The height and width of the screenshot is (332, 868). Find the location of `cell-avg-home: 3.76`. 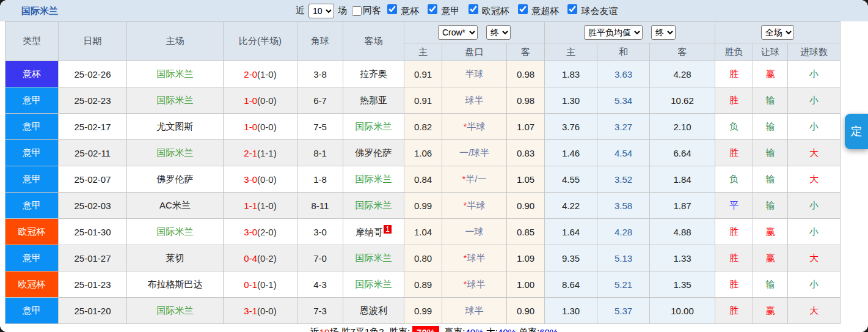

cell-avg-home: 3.76 is located at coordinates (571, 127).